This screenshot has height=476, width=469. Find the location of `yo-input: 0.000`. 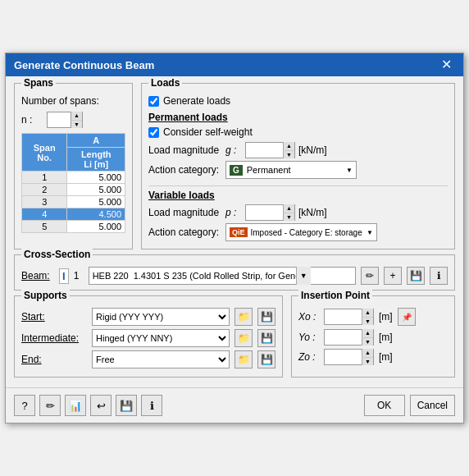

yo-input: 0.000 is located at coordinates (343, 337).